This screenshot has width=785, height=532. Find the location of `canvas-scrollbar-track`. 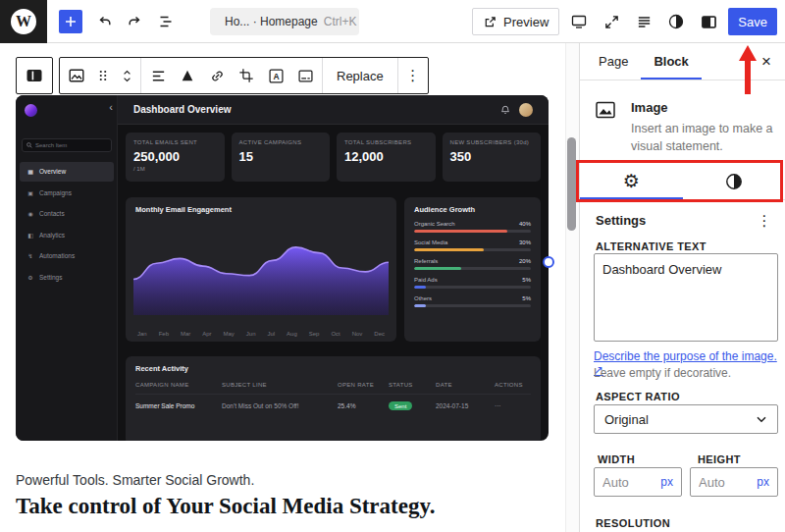

canvas-scrollbar-track is located at coordinates (572, 288).